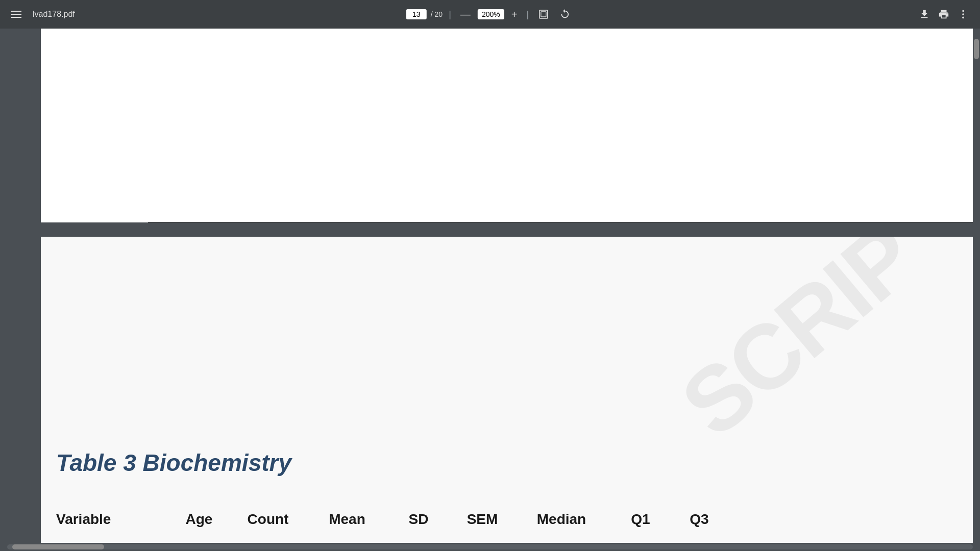 The height and width of the screenshot is (551, 980). I want to click on page-rule, so click(560, 222).